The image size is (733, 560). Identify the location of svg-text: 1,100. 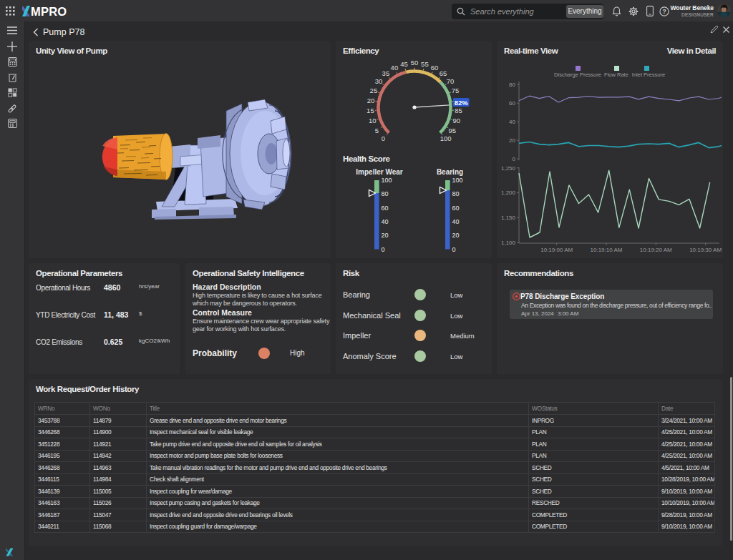
(508, 243).